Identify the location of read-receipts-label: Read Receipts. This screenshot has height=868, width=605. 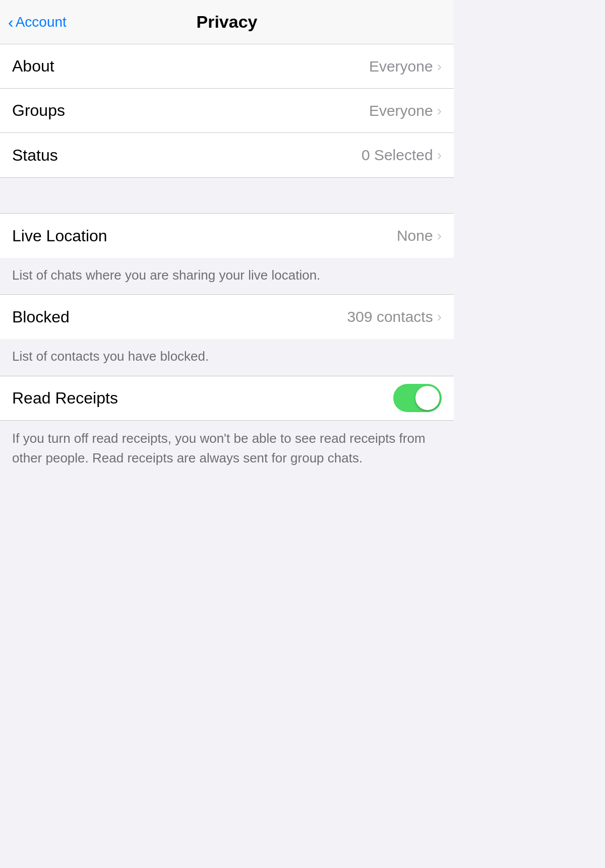
(65, 398).